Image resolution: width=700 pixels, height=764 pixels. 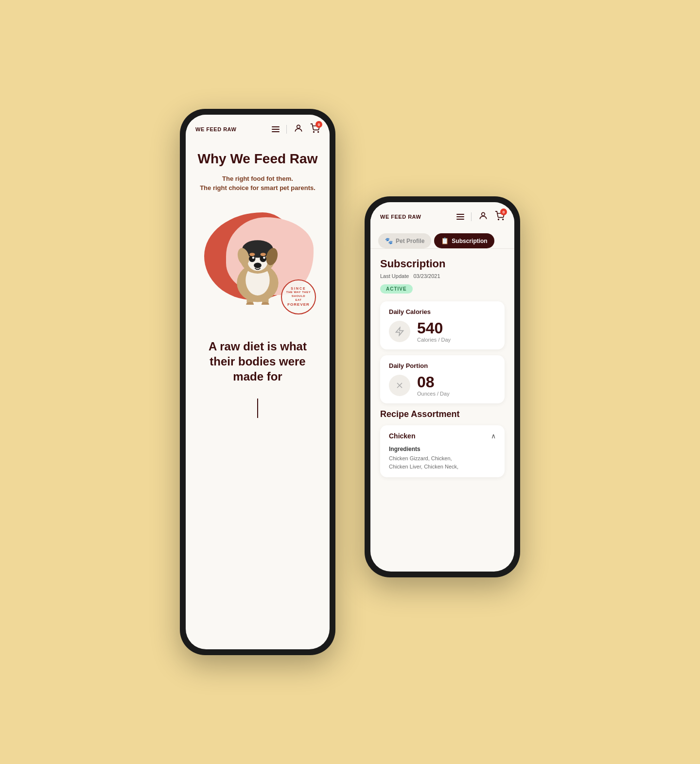 I want to click on recipe-assortment-title: Recipe Assortment, so click(x=442, y=414).